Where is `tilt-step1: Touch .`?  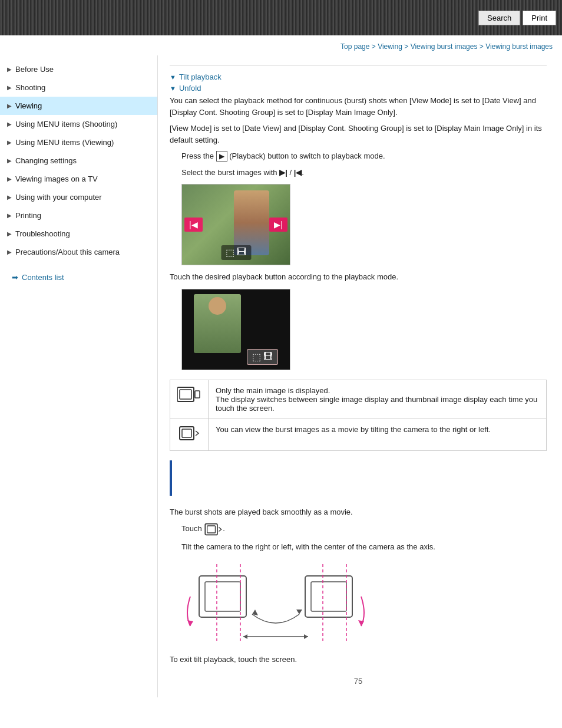 tilt-step1: Touch . is located at coordinates (364, 529).